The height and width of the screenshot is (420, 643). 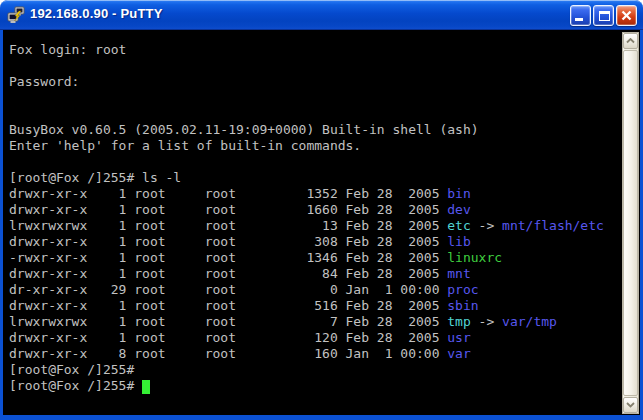 What do you see at coordinates (312, 290) in the screenshot?
I see `terminal-line: dr-xr-xr-x 29 root root 0 Jan 1 00:00 pr…` at bounding box center [312, 290].